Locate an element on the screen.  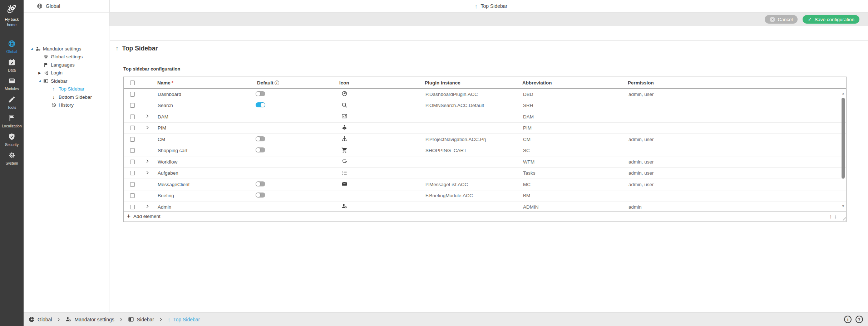
rail-item-label: Modules is located at coordinates (12, 89).